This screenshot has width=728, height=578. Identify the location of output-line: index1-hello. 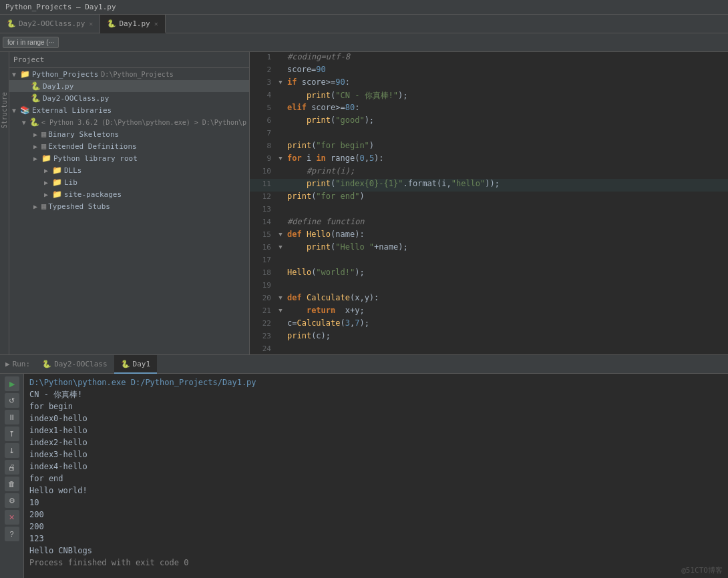
(376, 430).